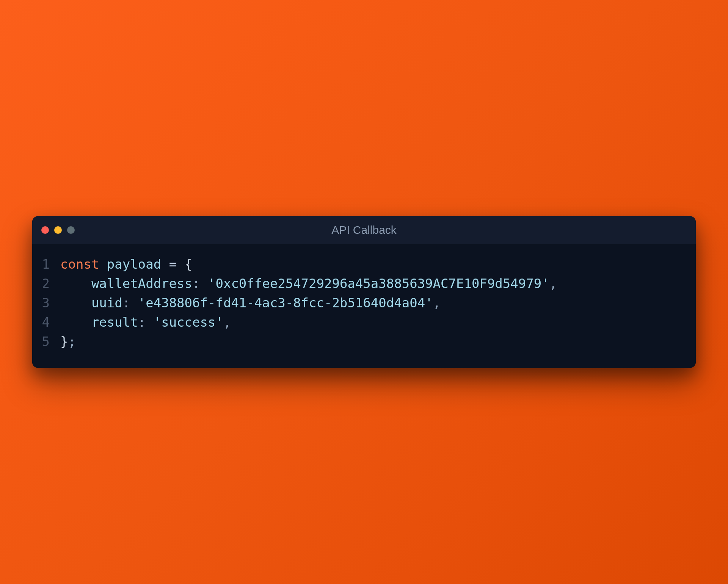 The width and height of the screenshot is (728, 584). What do you see at coordinates (64, 341) in the screenshot?
I see `brace-token: }` at bounding box center [64, 341].